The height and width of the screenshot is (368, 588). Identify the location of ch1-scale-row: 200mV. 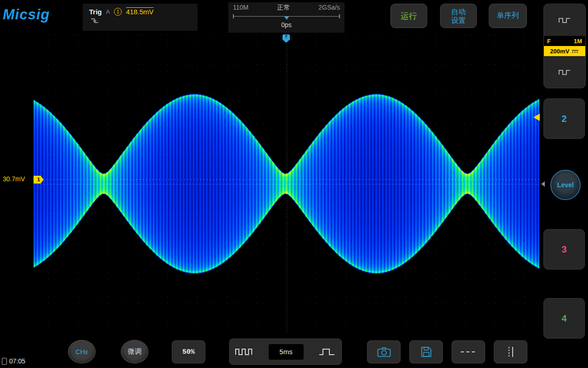
(565, 51).